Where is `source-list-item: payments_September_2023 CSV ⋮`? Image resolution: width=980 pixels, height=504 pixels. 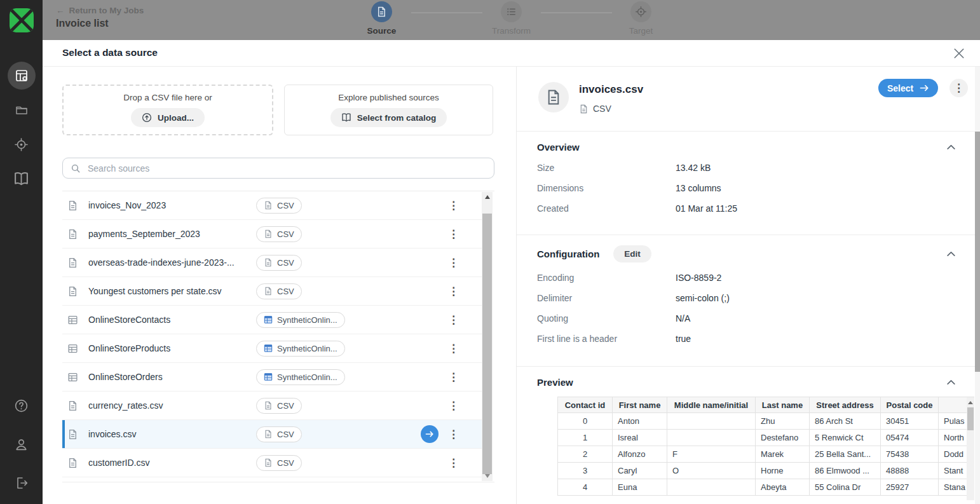
source-list-item: payments_September_2023 CSV ⋮ is located at coordinates (273, 234).